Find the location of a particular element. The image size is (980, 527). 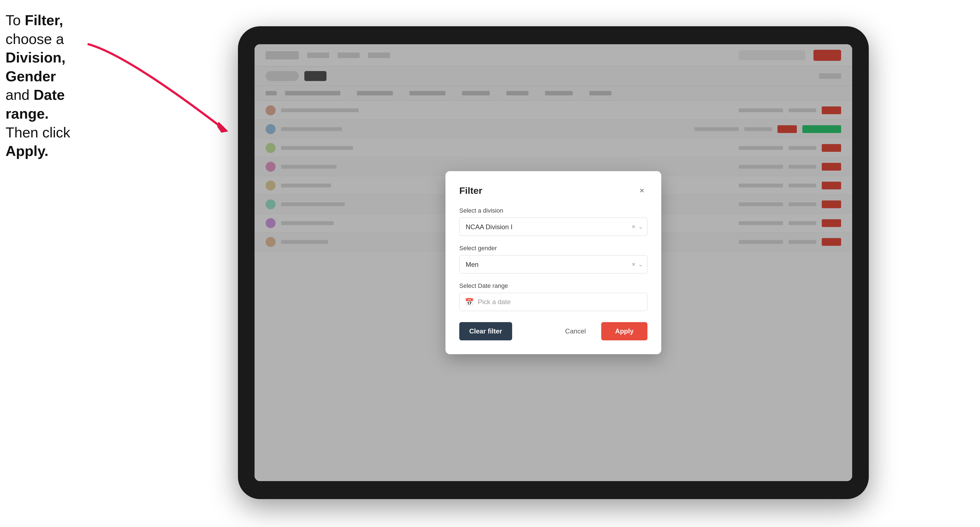

gender-label: Select gender is located at coordinates (553, 248).